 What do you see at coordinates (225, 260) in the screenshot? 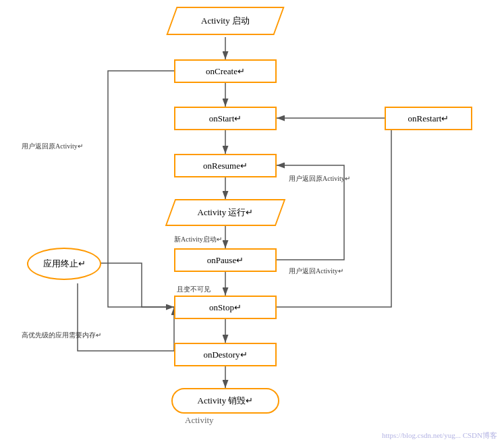
I see `on-pause-label: onPause↵` at bounding box center [225, 260].